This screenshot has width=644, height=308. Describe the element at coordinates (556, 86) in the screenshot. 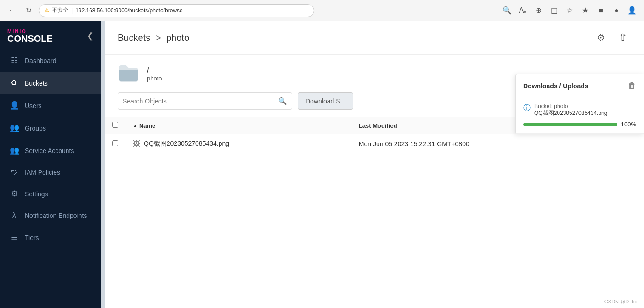

I see `downloads-title: Downloads / Uploads` at that location.